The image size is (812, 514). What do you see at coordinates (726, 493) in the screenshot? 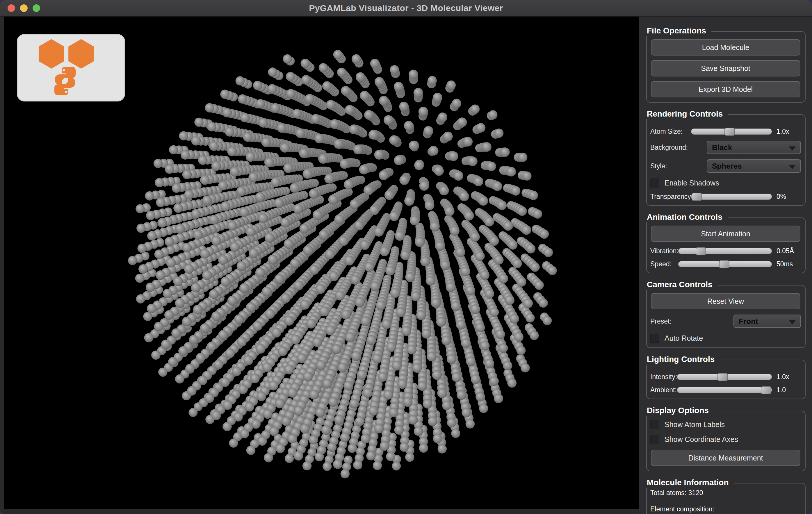
I see `total-atoms-text: Total atoms: 3120` at bounding box center [726, 493].